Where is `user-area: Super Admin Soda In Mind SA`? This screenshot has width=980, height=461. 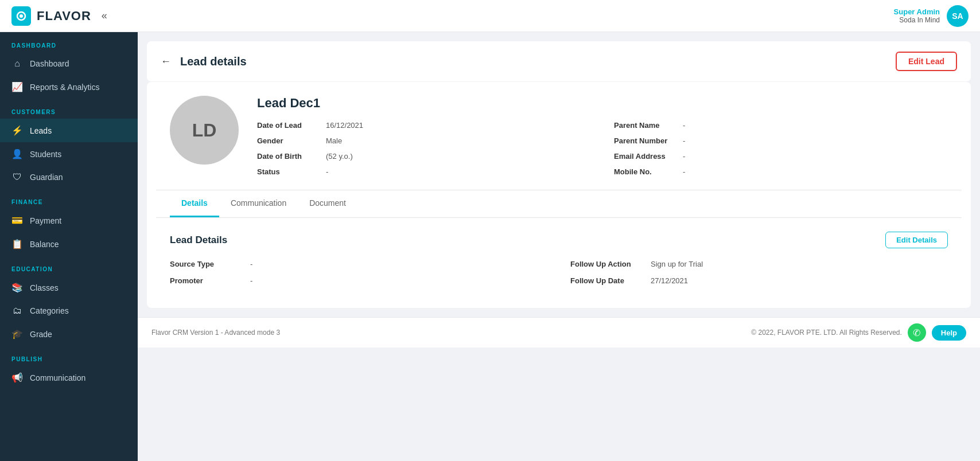
user-area: Super Admin Soda In Mind SA is located at coordinates (931, 16).